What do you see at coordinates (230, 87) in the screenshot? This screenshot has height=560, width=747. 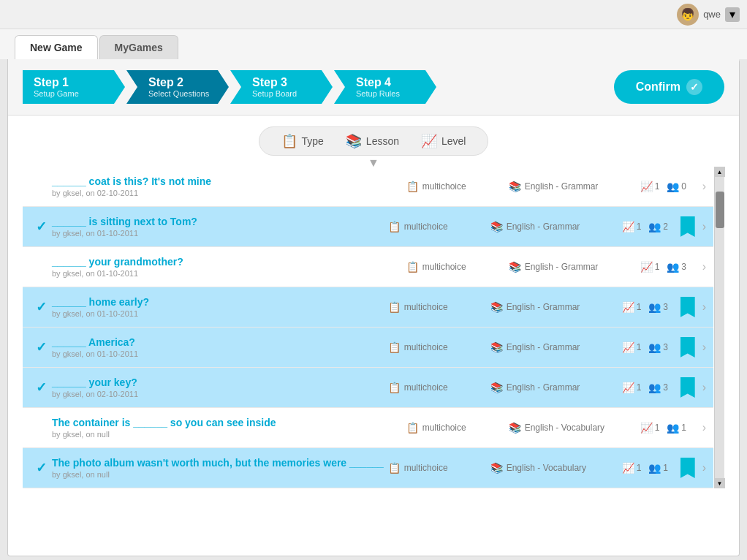 I see `steps-container: Step 1 Setup Game Step 2 Select Question…` at bounding box center [230, 87].